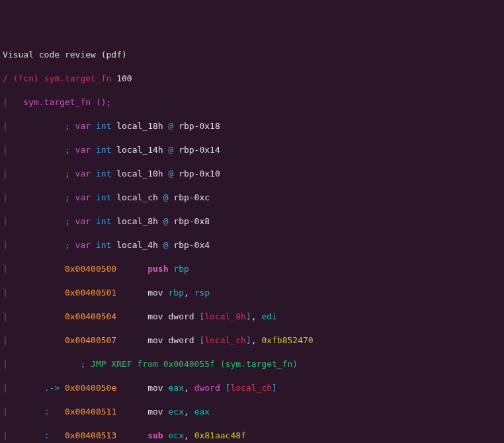 This screenshot has height=443, width=504. What do you see at coordinates (252, 198) in the screenshot?
I see `var-decl: | ; var int local_ch @ rbp-0xc` at bounding box center [252, 198].